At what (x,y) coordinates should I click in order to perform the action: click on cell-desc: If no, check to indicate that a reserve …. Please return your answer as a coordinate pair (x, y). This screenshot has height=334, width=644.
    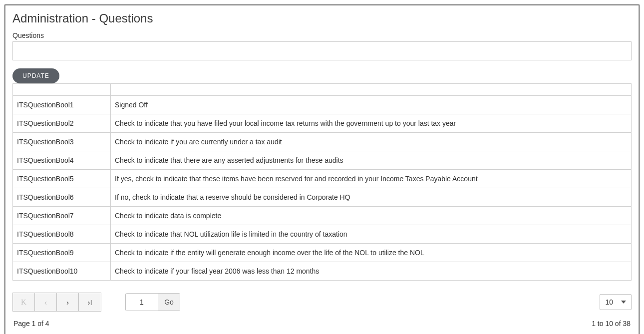
    Looking at the image, I should click on (371, 198).